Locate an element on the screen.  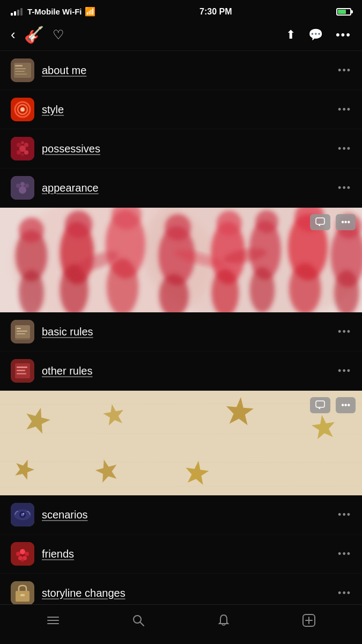
tab-search-icon is located at coordinates (138, 623).